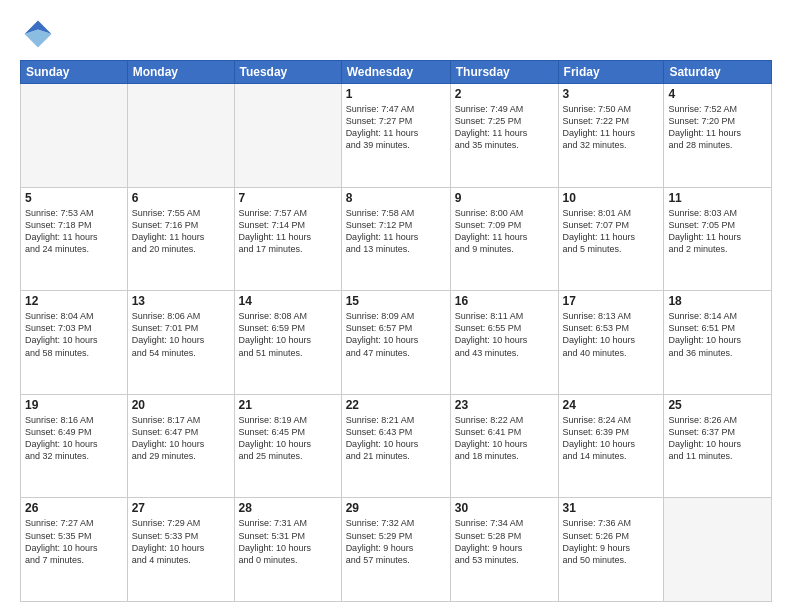 Image resolution: width=792 pixels, height=612 pixels. Describe the element at coordinates (396, 334) in the screenshot. I see `day-info: Sunrise: 8:09 AMSunset: 6:57 PMDaylight:…` at that location.